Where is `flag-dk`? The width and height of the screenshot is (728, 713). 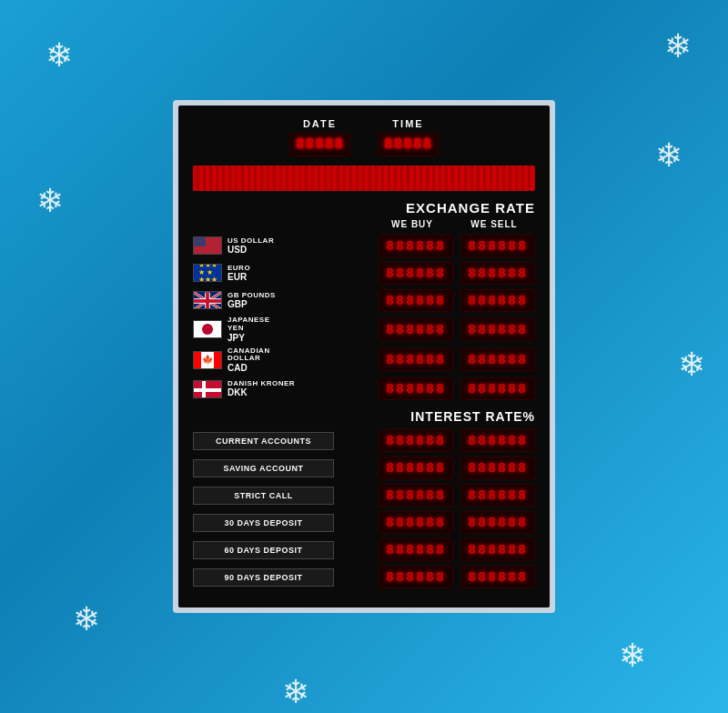 flag-dk is located at coordinates (207, 389).